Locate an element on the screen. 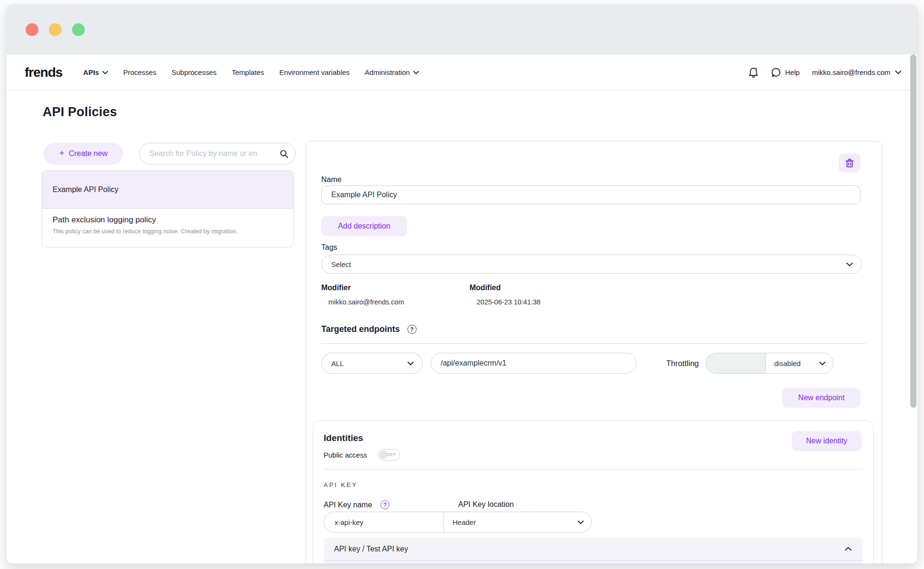 The height and width of the screenshot is (569, 924). chevron-up-icon is located at coordinates (848, 549).